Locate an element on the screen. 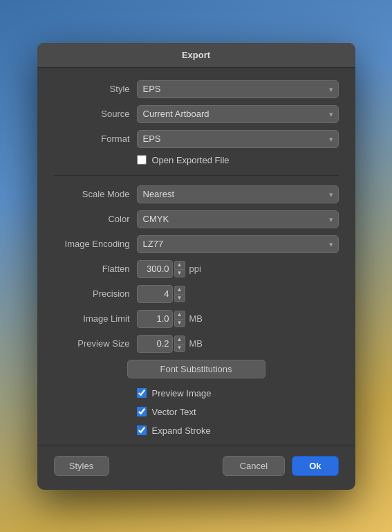  source-row: Source Current Artboard Full Document Se… is located at coordinates (196, 114).